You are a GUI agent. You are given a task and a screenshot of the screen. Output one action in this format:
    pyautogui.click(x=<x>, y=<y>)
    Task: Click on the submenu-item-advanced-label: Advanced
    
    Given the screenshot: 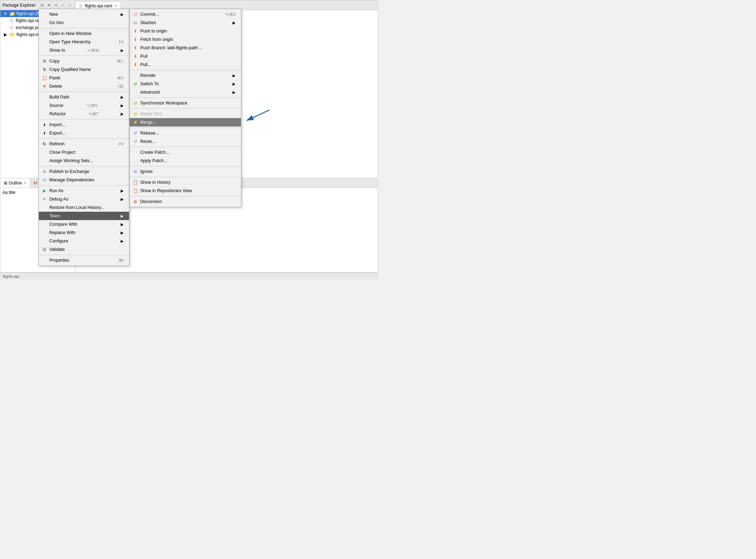 What is the action you would take?
    pyautogui.click(x=150, y=92)
    